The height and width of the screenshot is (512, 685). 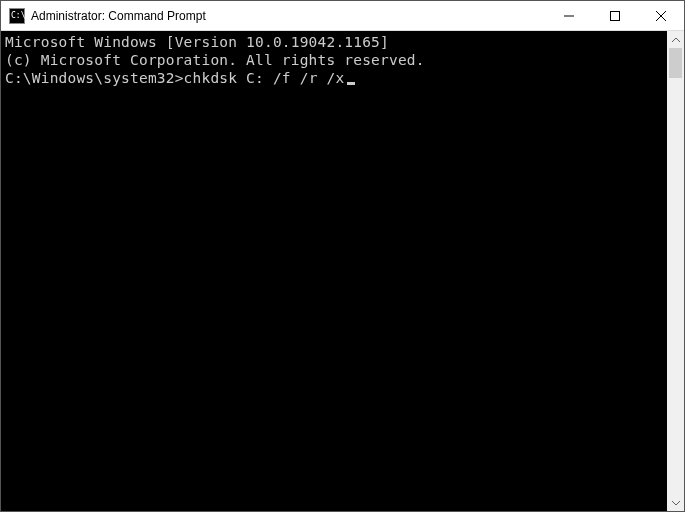 What do you see at coordinates (676, 40) in the screenshot?
I see `chevron-up-icon` at bounding box center [676, 40].